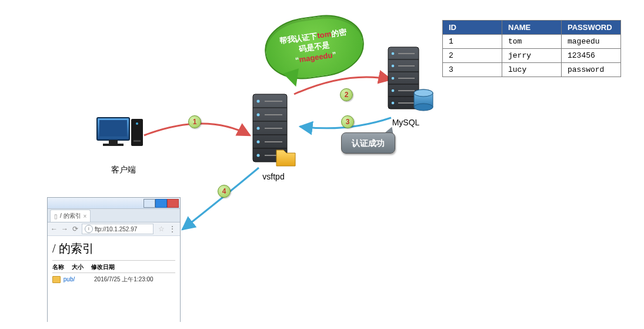 This screenshot has height=329, width=644. I want to click on vsftpd-label: vsftpd, so click(273, 177).